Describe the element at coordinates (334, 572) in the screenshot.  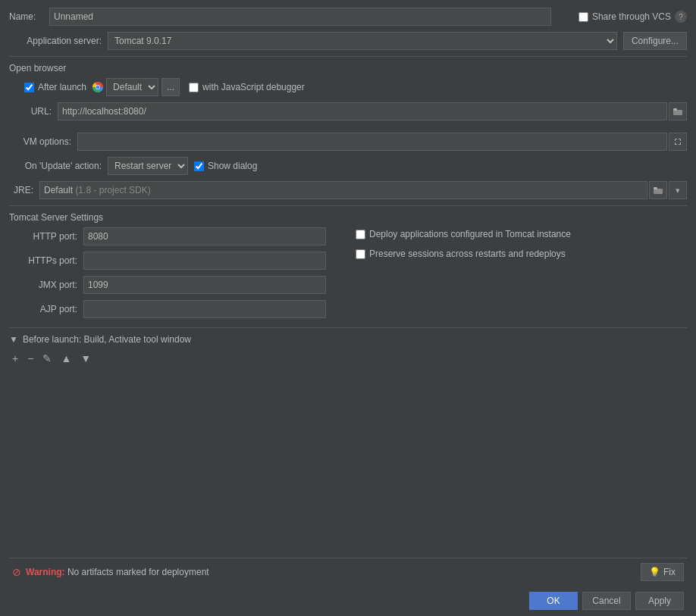
I see `warning-text: Warning: No artifacts marked for deploym…` at that location.